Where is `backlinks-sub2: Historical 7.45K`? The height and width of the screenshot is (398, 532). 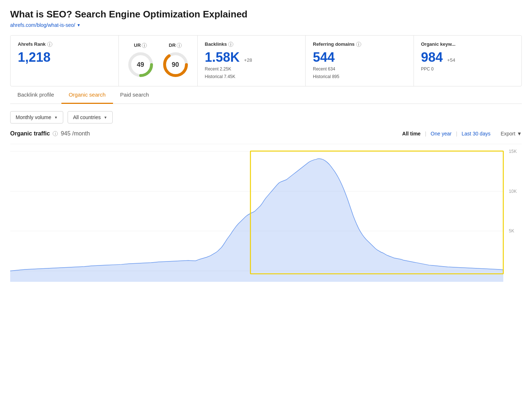
backlinks-sub2: Historical 7.45K is located at coordinates (251, 77).